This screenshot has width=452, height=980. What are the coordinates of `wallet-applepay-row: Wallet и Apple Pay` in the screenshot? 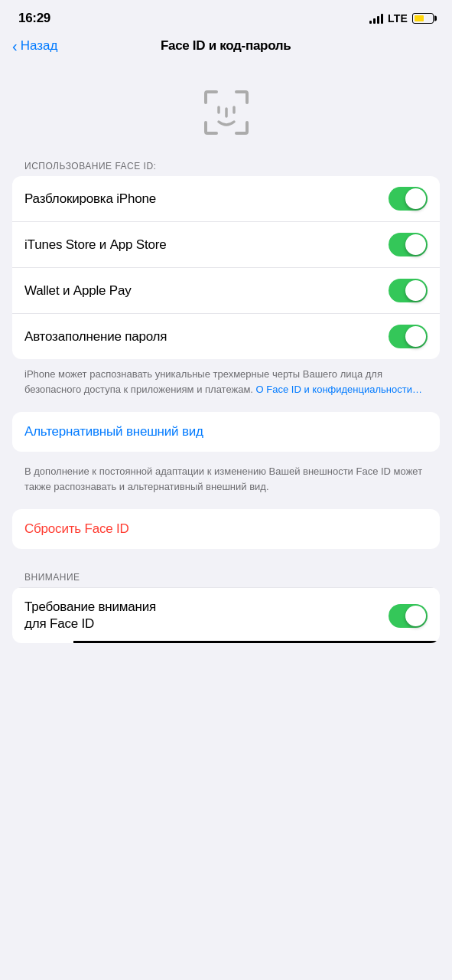 It's located at (226, 291).